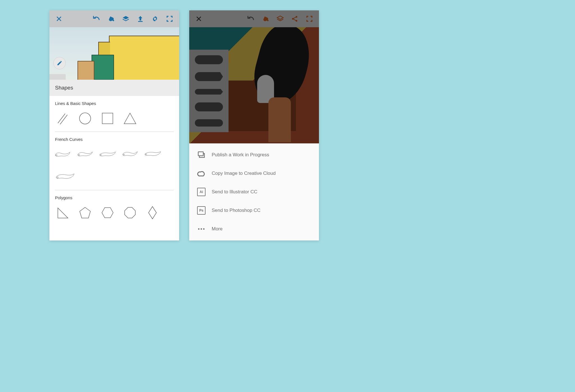 The image size is (575, 392). Describe the element at coordinates (63, 118) in the screenshot. I see `shape-parallel-lines` at that location.